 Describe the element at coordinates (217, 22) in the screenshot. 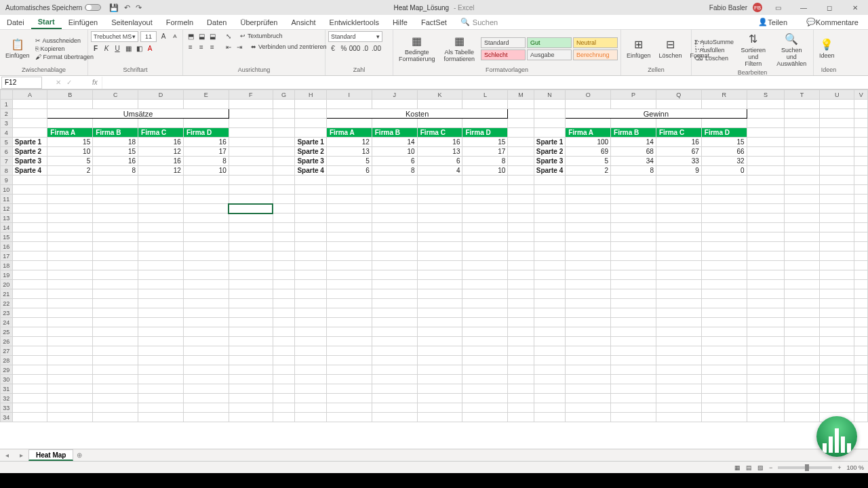

I see `menu-tab-daten: Daten` at that location.